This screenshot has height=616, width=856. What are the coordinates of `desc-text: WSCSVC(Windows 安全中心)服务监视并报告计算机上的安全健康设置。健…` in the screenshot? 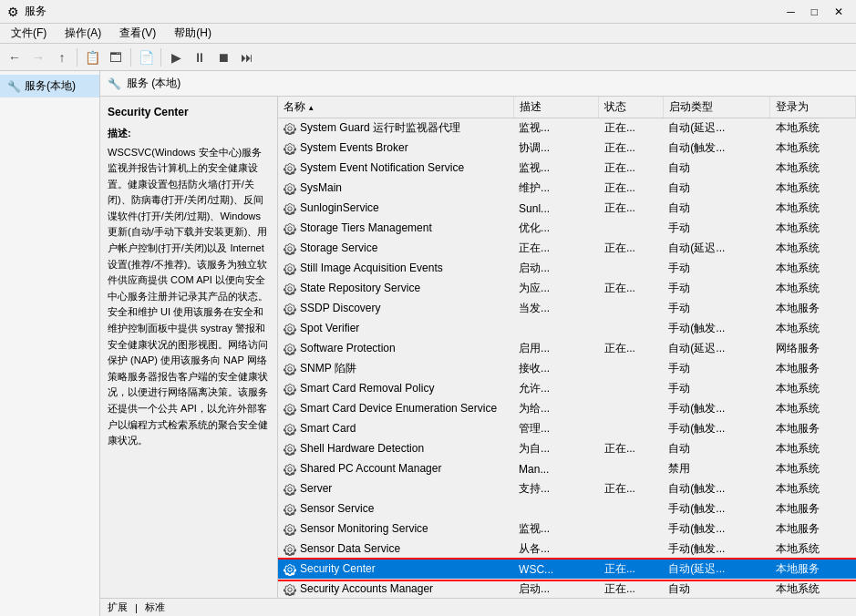 It's located at (189, 297).